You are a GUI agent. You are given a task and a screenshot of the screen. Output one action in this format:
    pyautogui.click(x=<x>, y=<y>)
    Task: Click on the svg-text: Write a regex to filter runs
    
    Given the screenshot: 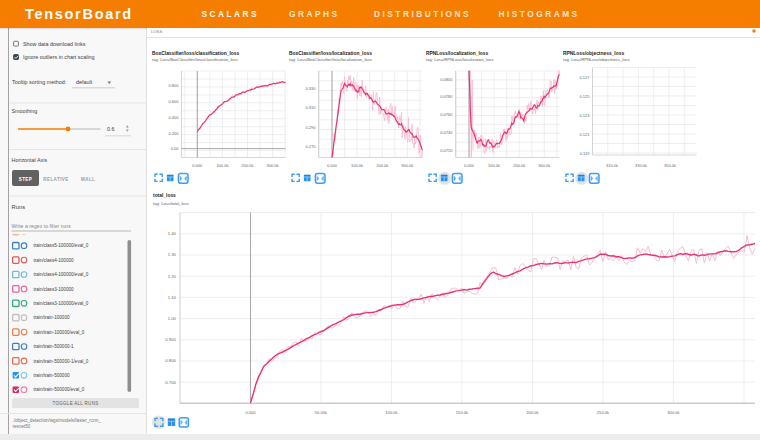 What is the action you would take?
    pyautogui.click(x=42, y=226)
    